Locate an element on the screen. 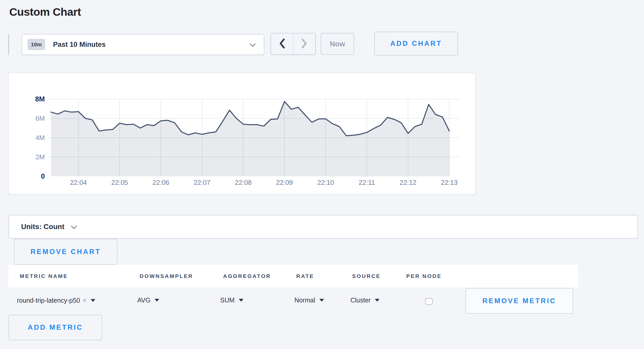 Image resolution: width=644 pixels, height=349 pixels. next-time-button is located at coordinates (304, 44).